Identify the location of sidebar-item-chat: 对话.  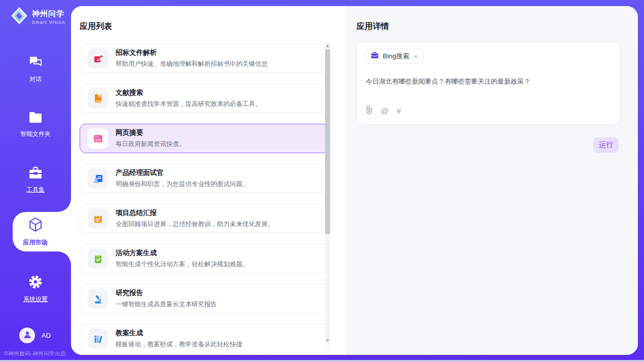
(35, 70).